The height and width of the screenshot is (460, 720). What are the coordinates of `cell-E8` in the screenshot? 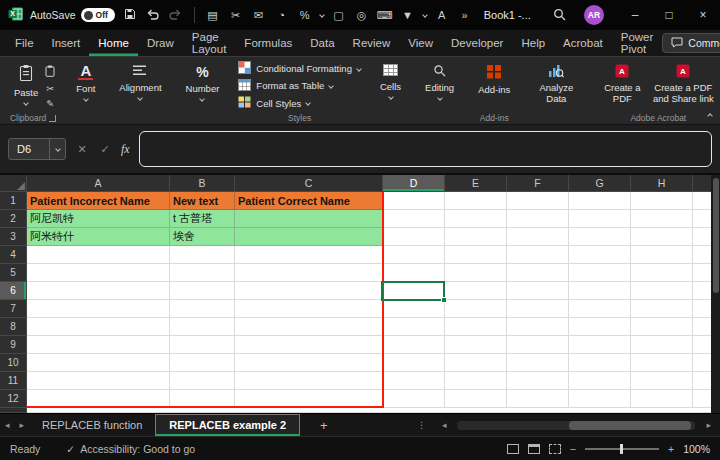 It's located at (476, 327).